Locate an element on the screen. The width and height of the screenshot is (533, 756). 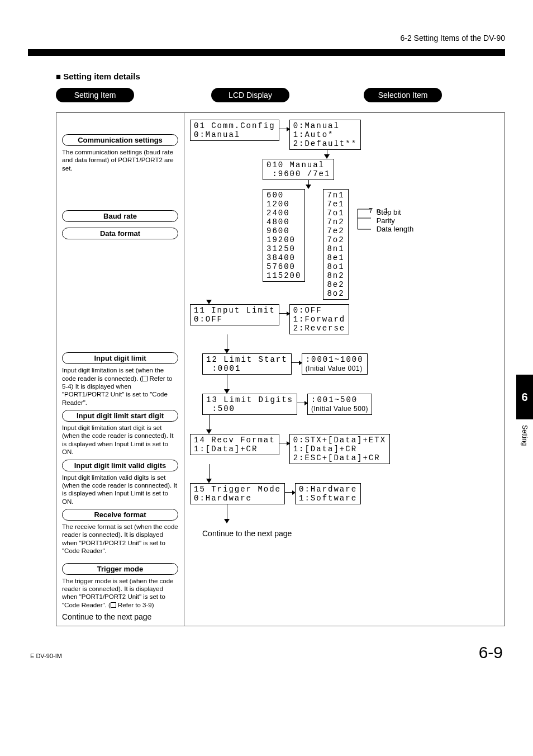
sel-recv-format: 0:STX+[Data]+ETX 1:[Data]+CR 2:ESC+[Data… is located at coordinates (340, 449).